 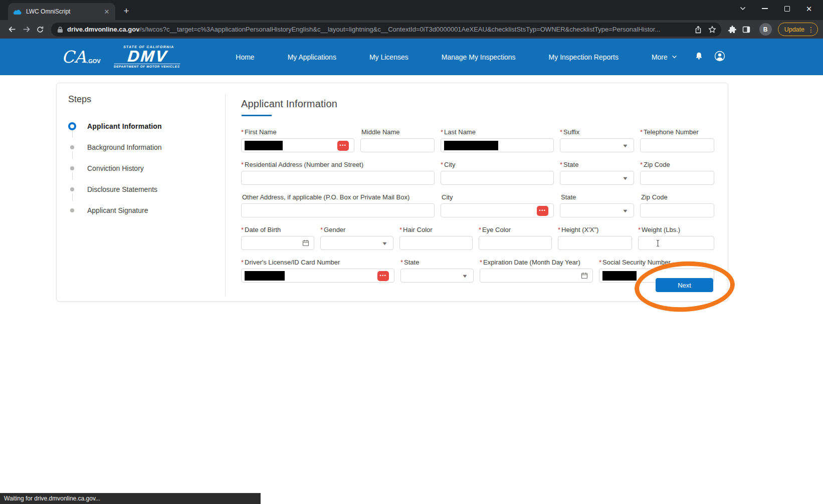 I want to click on field-expiration-date: *Expiration Date (Month Day Year), so click(x=536, y=271).